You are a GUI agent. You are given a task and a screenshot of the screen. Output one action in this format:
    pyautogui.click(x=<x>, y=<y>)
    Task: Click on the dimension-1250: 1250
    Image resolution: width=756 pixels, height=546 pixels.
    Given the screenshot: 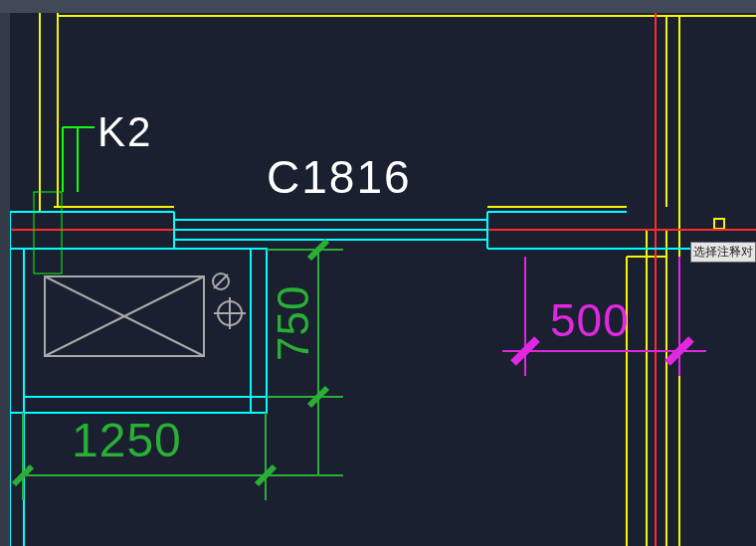 What is the action you would take?
    pyautogui.click(x=127, y=440)
    